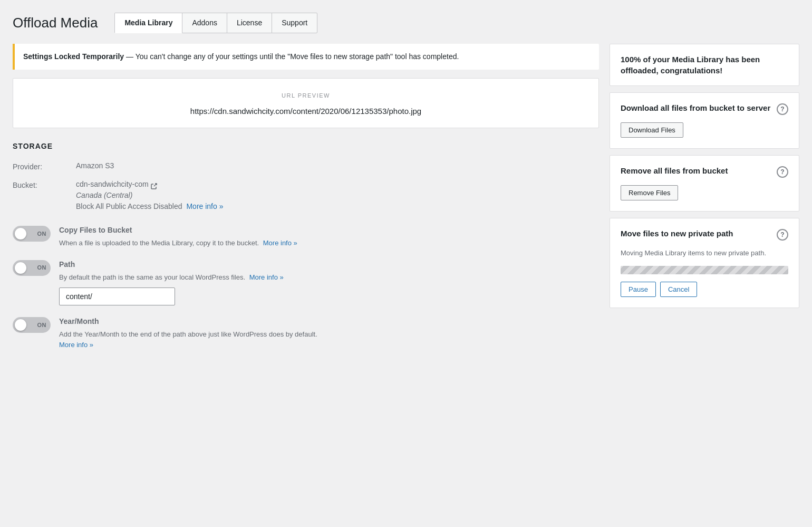 The height and width of the screenshot is (527, 812). I want to click on alert-text: Settings Locked Temporarily — You can't …, so click(307, 57).